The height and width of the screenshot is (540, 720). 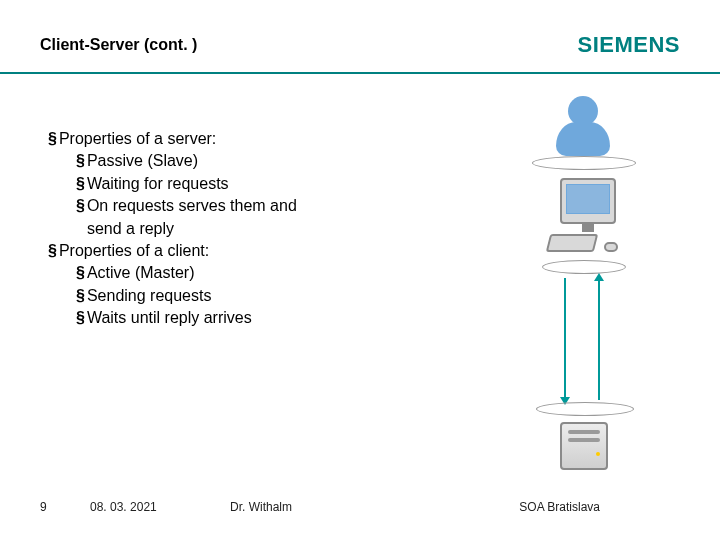 I want to click on client-properties-list: § Active (Master) § Sending requests § W…, so click(x=196, y=296).